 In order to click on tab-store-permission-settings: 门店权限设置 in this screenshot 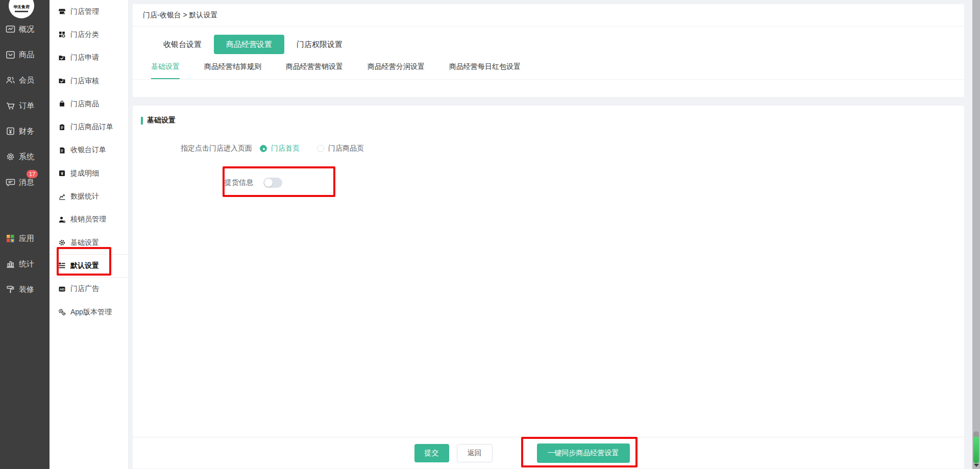, I will do `click(320, 44)`.